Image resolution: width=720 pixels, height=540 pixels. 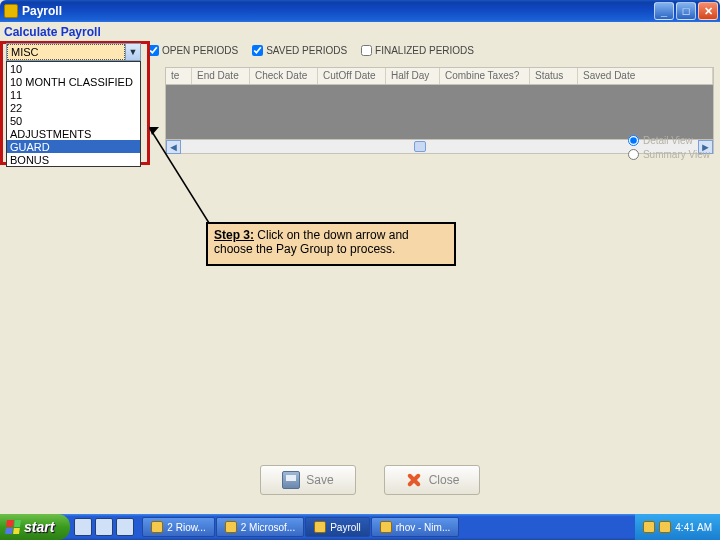 I want to click on callout-arrow, so click(x=189, y=175).